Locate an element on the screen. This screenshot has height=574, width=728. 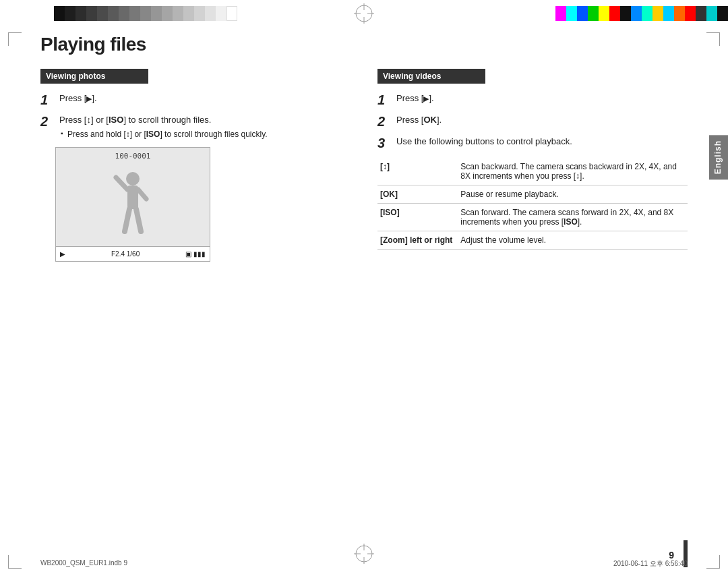
videos-step-3: 3 Use the following buttons to control p… is located at coordinates (533, 143).